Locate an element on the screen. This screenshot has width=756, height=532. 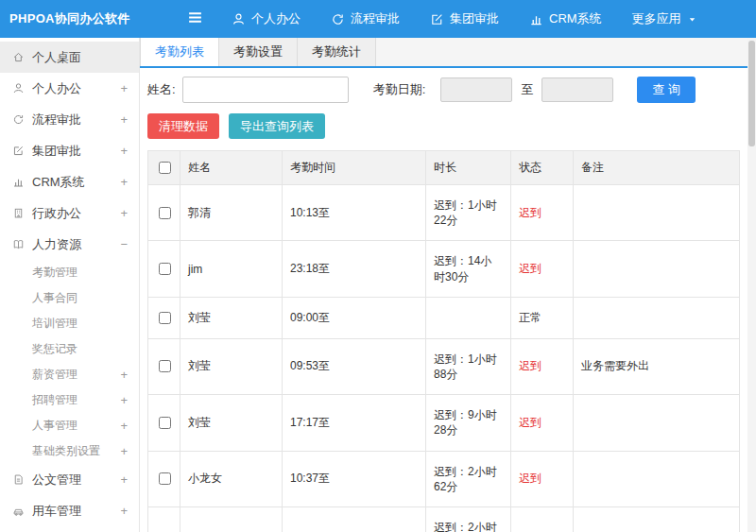
nav-label: 个人办公 is located at coordinates (276, 19).